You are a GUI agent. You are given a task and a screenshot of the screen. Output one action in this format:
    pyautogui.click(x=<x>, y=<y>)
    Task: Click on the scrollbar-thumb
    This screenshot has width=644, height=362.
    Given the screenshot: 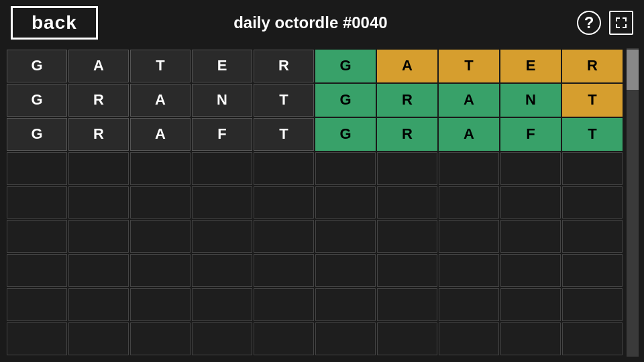 What is the action you would take?
    pyautogui.click(x=633, y=70)
    